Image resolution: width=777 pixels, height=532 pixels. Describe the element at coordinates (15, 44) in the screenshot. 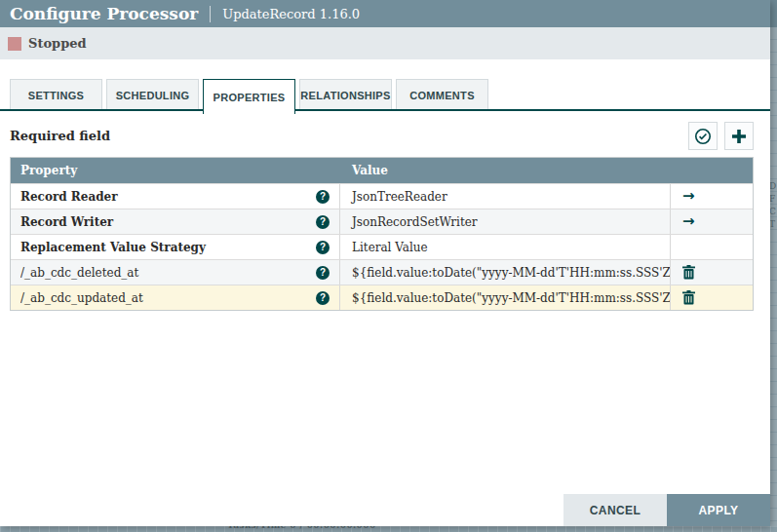

I see `stopped-status-icon` at that location.